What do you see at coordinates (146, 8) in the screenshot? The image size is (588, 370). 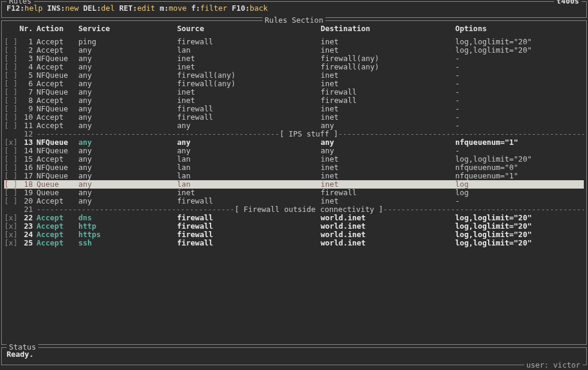 I see `hotkey-action: edit` at bounding box center [146, 8].